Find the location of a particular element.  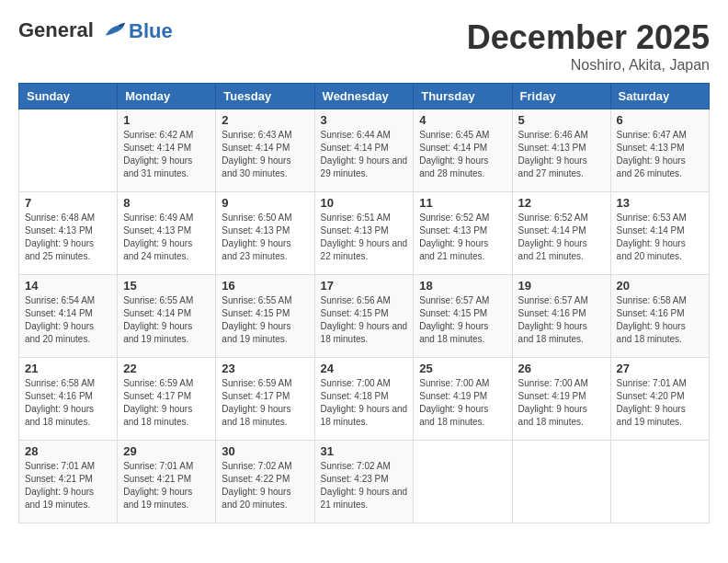

calendar-cell: 12 Sunrise: 6:52 AMSunset: 4:14 PMDaylig… is located at coordinates (561, 234).